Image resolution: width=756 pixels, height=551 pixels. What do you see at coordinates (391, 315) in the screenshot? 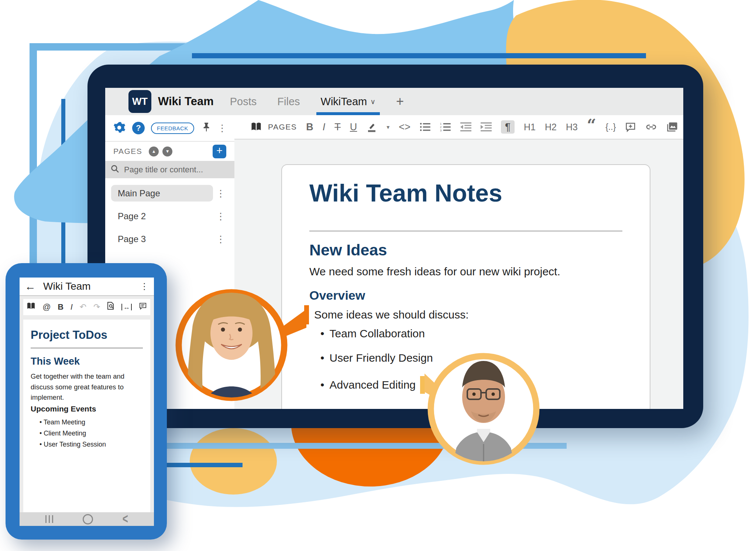
I see `section-paragraph: Some ideas we should discuss:` at bounding box center [391, 315].